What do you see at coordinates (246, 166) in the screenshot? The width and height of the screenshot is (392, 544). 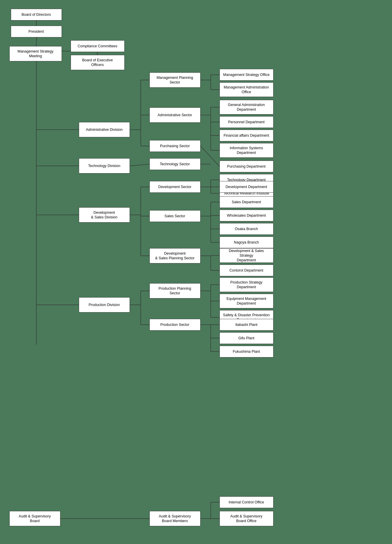 I see `pud-box: Purchasing Department` at bounding box center [246, 166].